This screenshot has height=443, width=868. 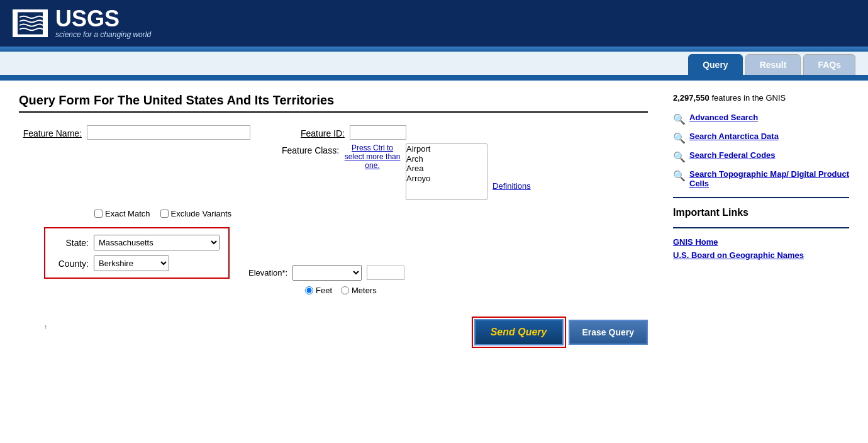 I want to click on state-label: State:, so click(x=72, y=243).